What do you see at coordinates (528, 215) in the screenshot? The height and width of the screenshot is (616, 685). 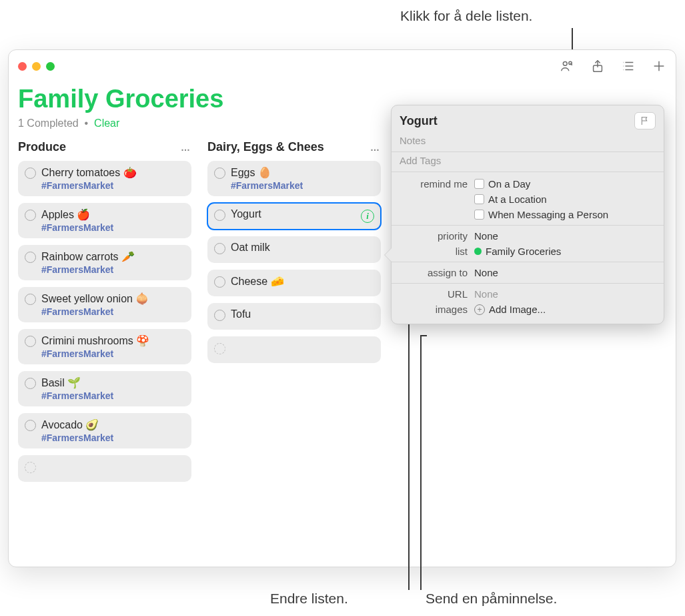 I see `details-popover: Yogurt Notes Add Tags remind me On a Day…` at bounding box center [528, 215].